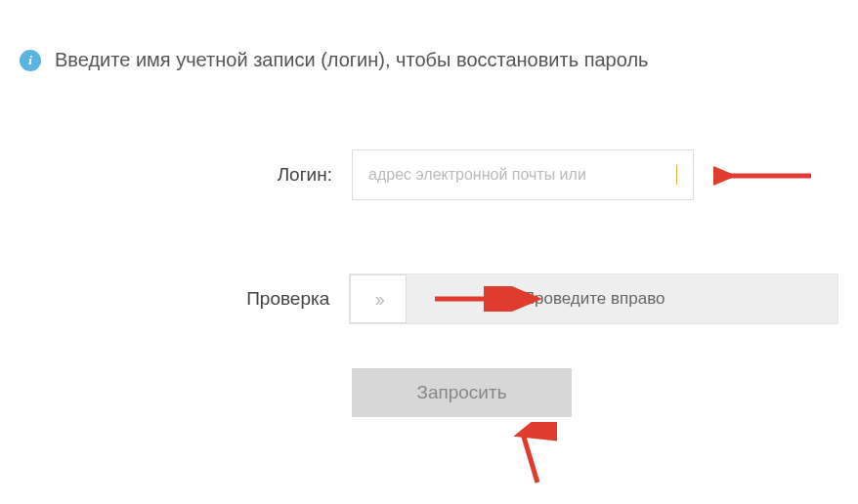 This screenshot has width=858, height=504. What do you see at coordinates (352, 61) in the screenshot?
I see `instruction-text: Введите имя учетной записи (логин), чтоб…` at bounding box center [352, 61].